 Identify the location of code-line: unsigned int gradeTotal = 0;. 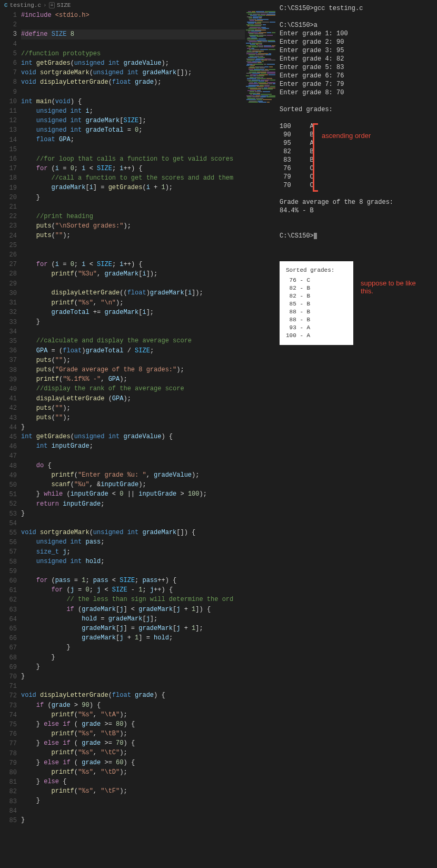
(148, 130).